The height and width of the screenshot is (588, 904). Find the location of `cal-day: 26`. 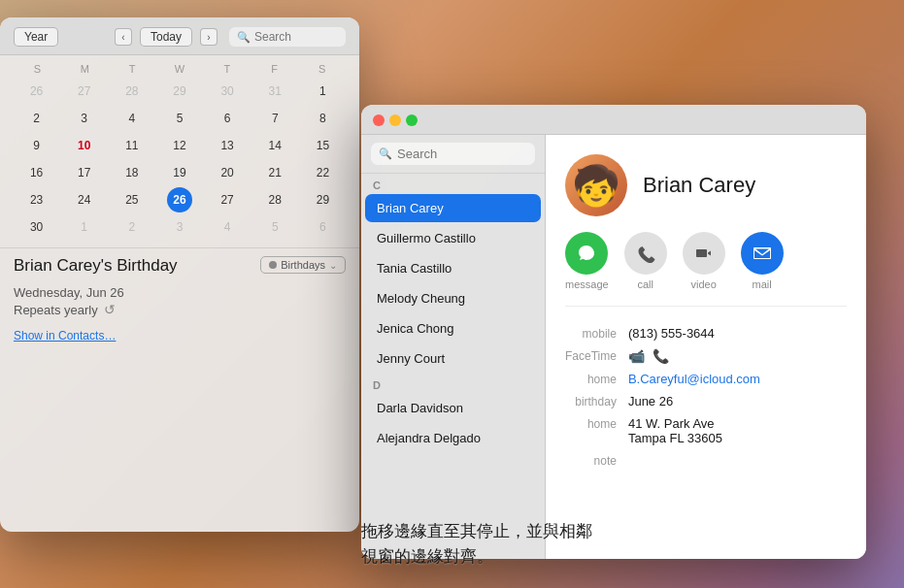

cal-day: 26 is located at coordinates (37, 91).